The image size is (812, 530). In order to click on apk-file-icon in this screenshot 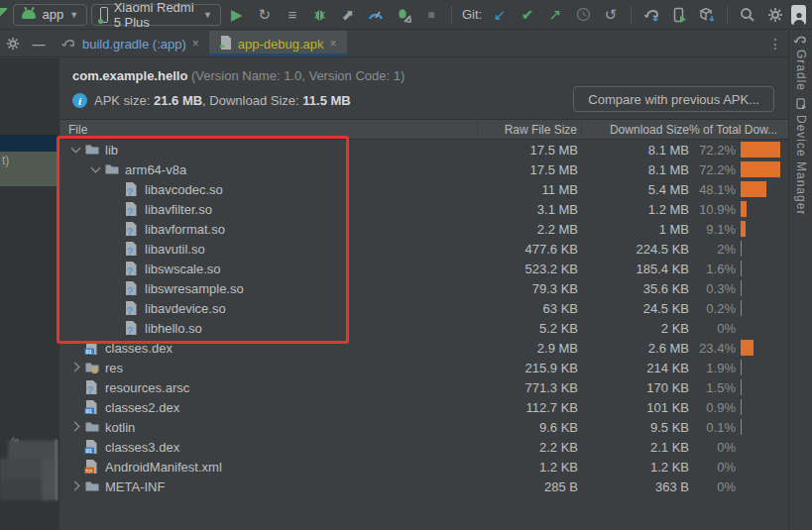, I will do `click(226, 44)`.